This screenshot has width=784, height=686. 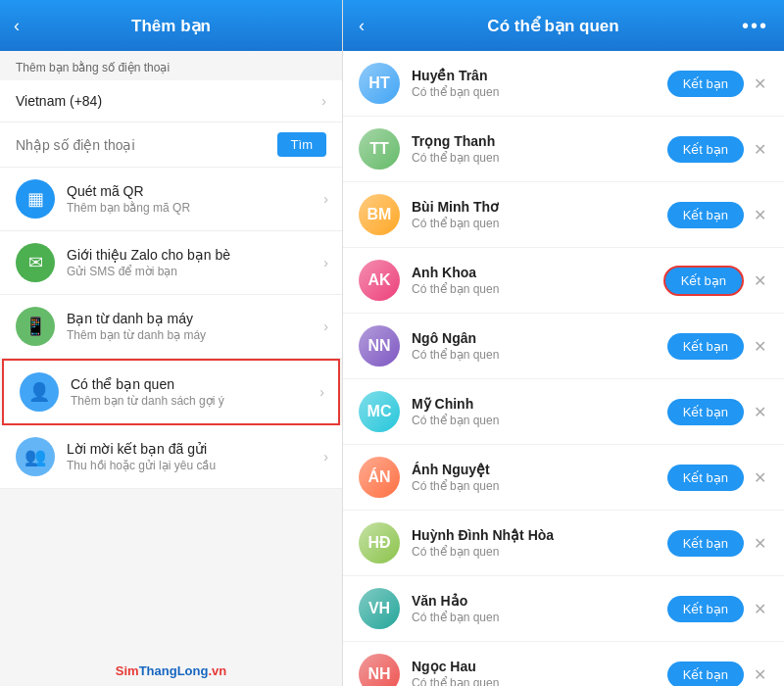 What do you see at coordinates (379, 412) in the screenshot?
I see `friend-avatar: MC` at bounding box center [379, 412].